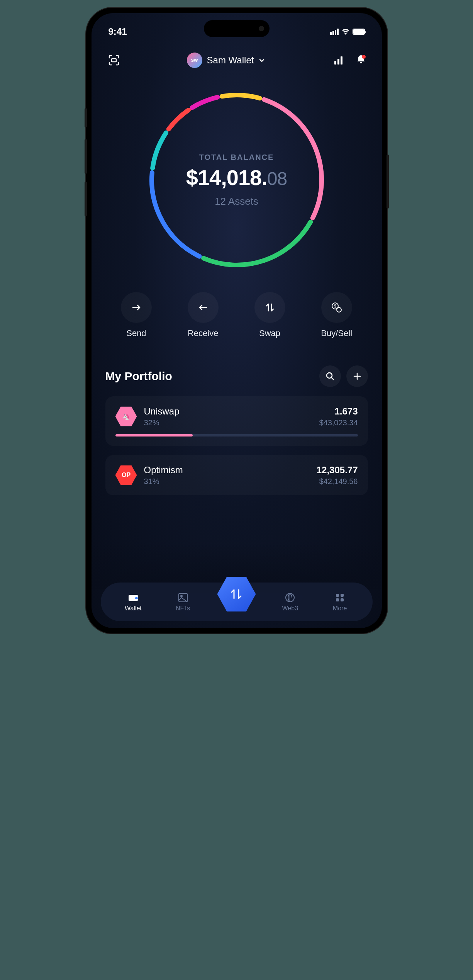 The width and height of the screenshot is (473, 980). I want to click on balance-whole: $14,018., so click(227, 178).